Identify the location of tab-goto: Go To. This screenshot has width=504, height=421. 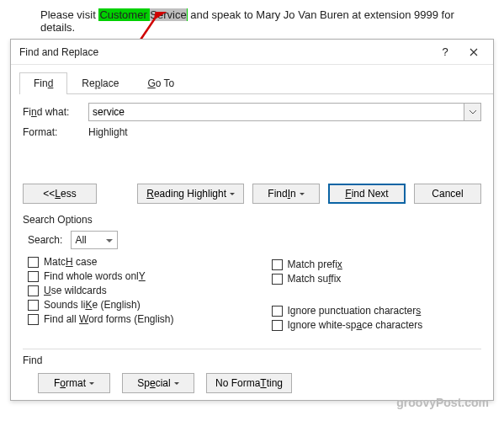
(161, 83).